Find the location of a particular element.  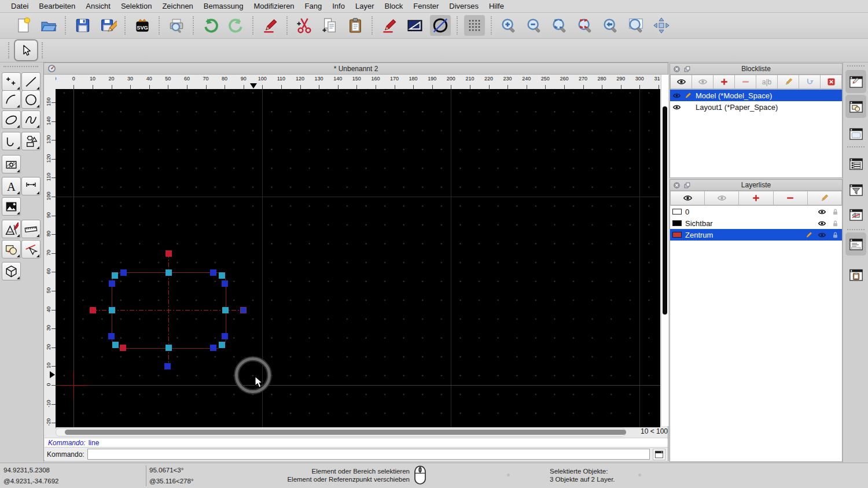

menu-block: Block is located at coordinates (393, 6).